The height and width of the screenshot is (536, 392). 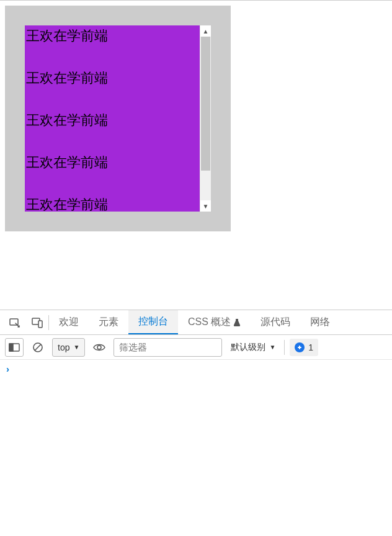 I want to click on filter-input, so click(x=167, y=347).